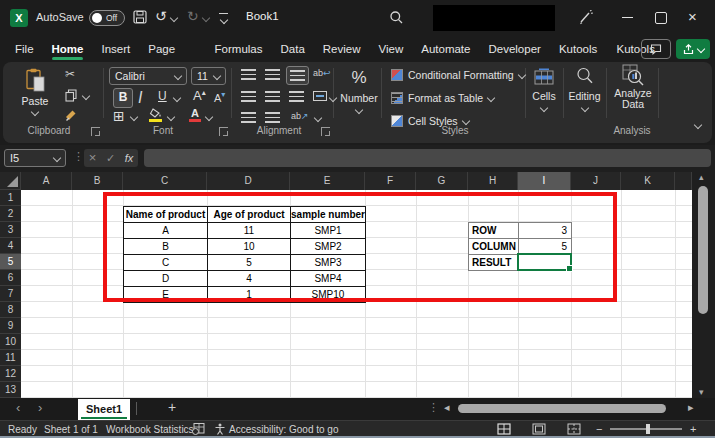 This screenshot has width=715, height=438. Describe the element at coordinates (661, 18) in the screenshot. I see `maximize-button` at that location.